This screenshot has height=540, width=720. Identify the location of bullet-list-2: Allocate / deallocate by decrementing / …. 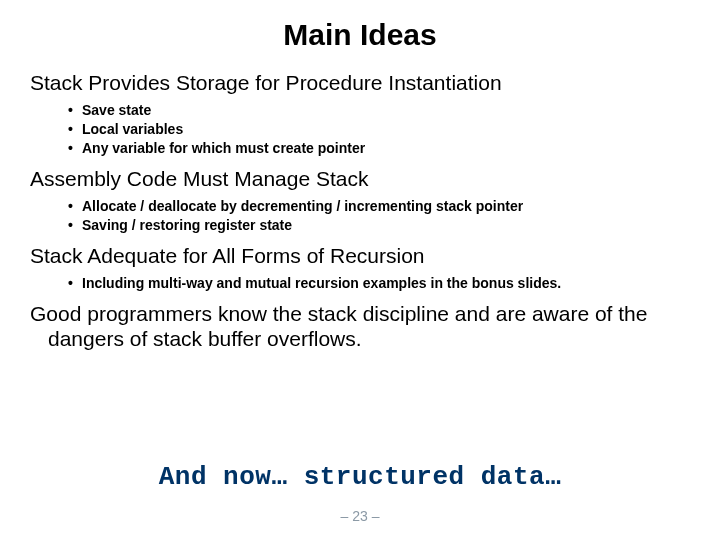
(360, 216).